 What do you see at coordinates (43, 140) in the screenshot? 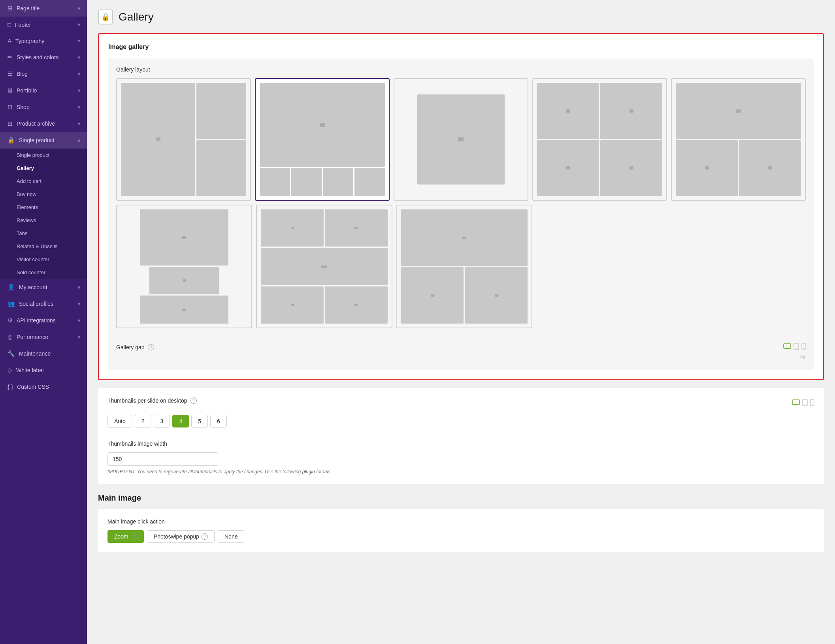
I see `sidebar-item-single-product: 🔒 Single product ∧` at bounding box center [43, 140].